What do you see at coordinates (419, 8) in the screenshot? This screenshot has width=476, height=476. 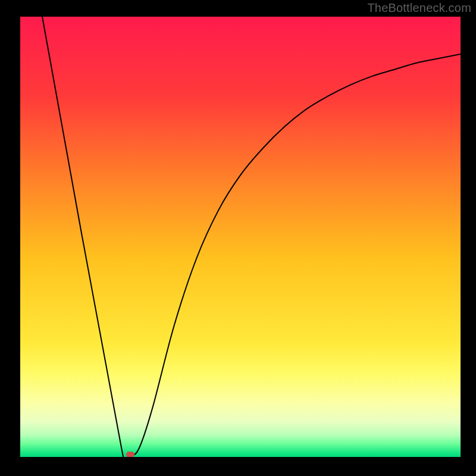 I see `watermark-text: TheBottleneck.com` at bounding box center [419, 8].